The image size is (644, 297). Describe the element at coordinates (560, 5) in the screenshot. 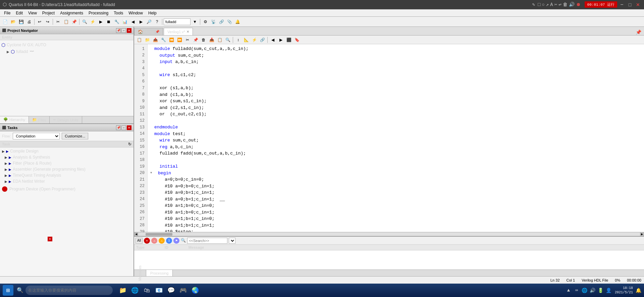

I see `undo-icon: ↩` at that location.